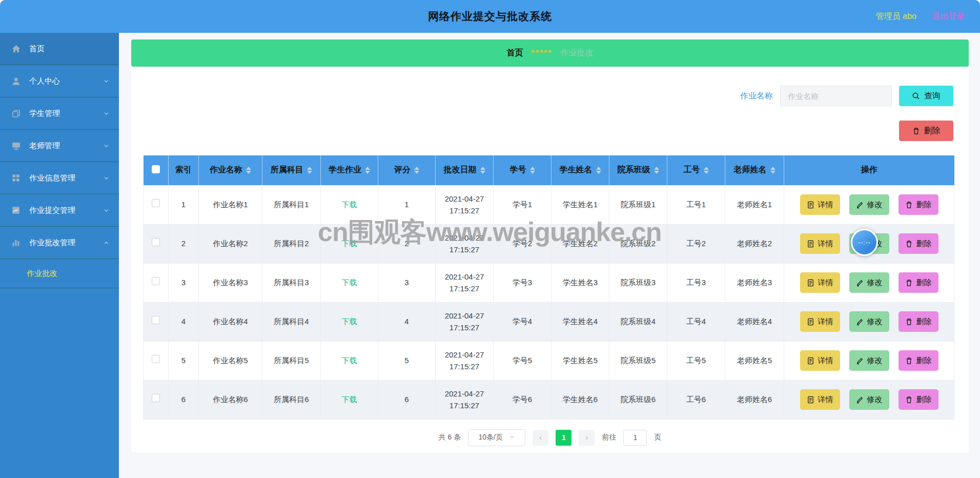 The height and width of the screenshot is (478, 980). What do you see at coordinates (658, 437) in the screenshot?
I see `page-unit-label: 页` at bounding box center [658, 437].